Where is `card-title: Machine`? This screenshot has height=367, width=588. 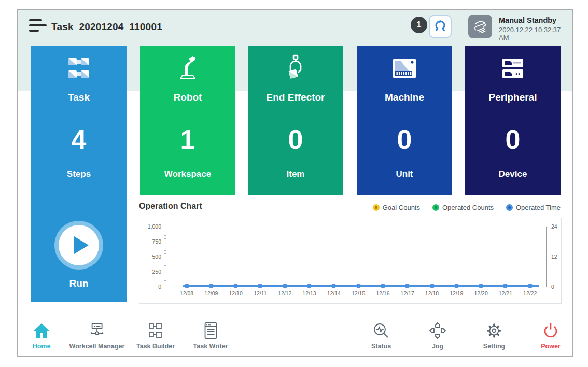 card-title: Machine is located at coordinates (404, 97).